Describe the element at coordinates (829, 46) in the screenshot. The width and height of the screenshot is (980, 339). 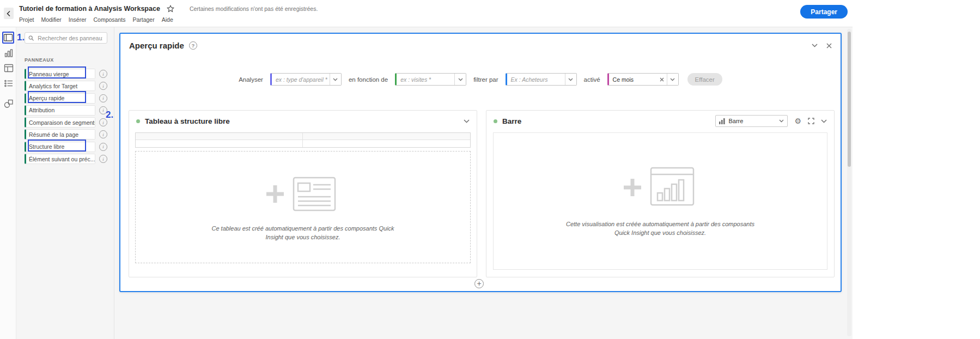
I see `close-panel-icon` at that location.